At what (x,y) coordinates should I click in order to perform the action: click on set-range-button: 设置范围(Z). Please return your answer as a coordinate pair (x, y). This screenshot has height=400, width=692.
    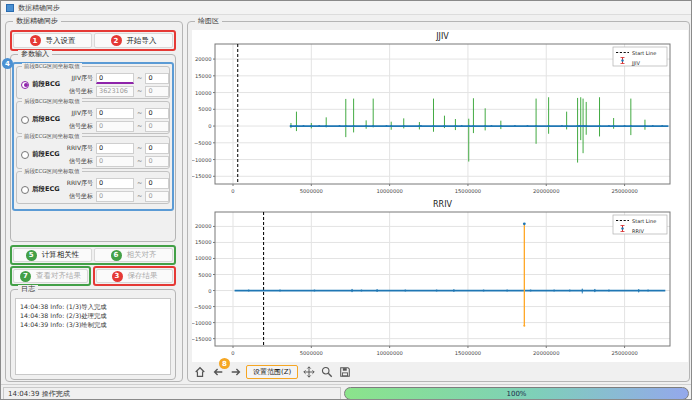
    Looking at the image, I should click on (272, 372).